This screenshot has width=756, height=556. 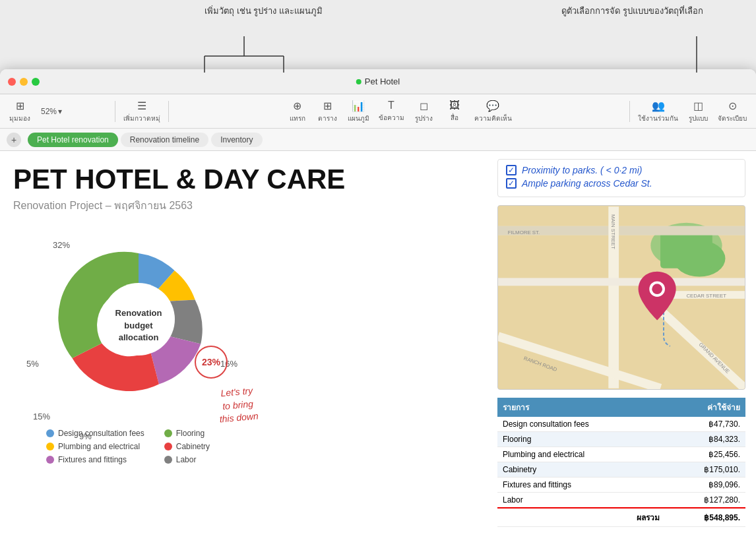 I want to click on row-cost-2: ฿25,456., so click(x=705, y=455).